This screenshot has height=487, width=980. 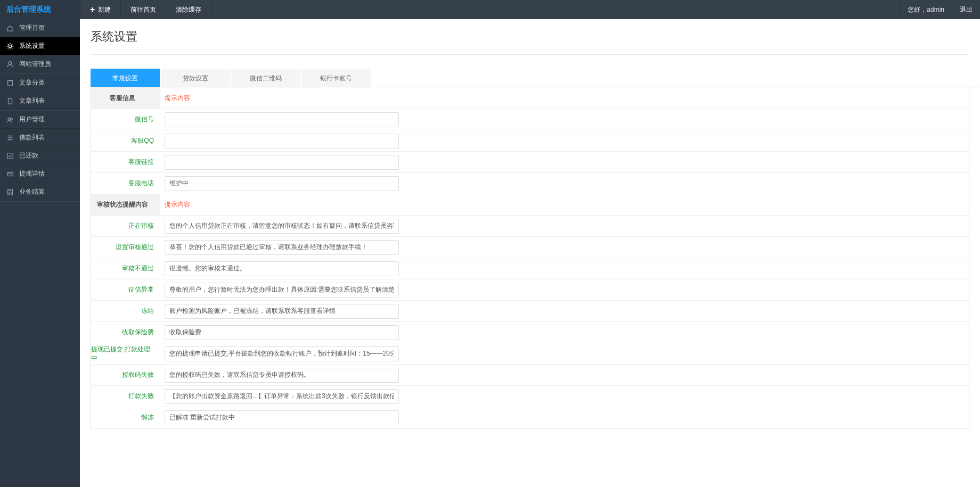 What do you see at coordinates (32, 192) in the screenshot?
I see `sidebar-item-label: 业务结算` at bounding box center [32, 192].